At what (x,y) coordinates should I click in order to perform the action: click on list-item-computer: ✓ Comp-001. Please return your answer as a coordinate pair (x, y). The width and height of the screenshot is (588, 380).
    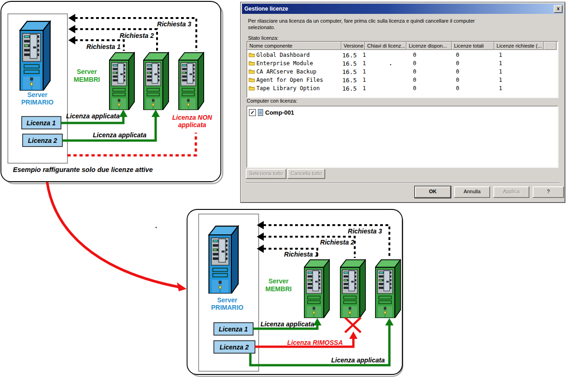
    Looking at the image, I should click on (272, 112).